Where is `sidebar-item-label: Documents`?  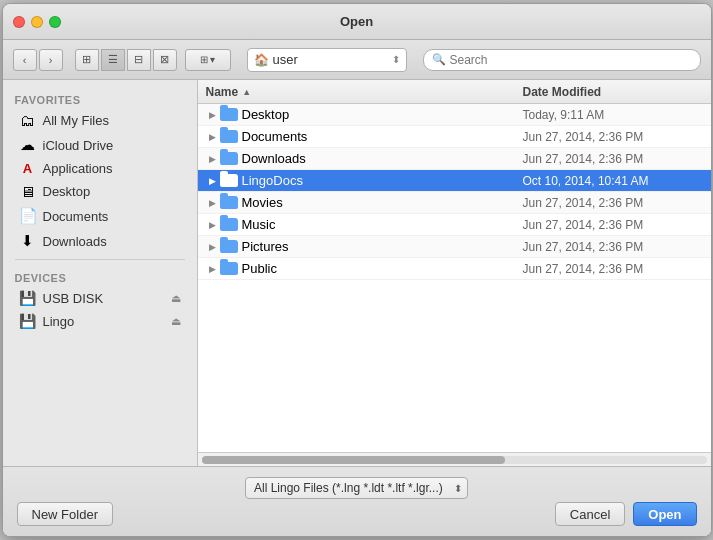
sidebar-item-label: Documents is located at coordinates (76, 216).